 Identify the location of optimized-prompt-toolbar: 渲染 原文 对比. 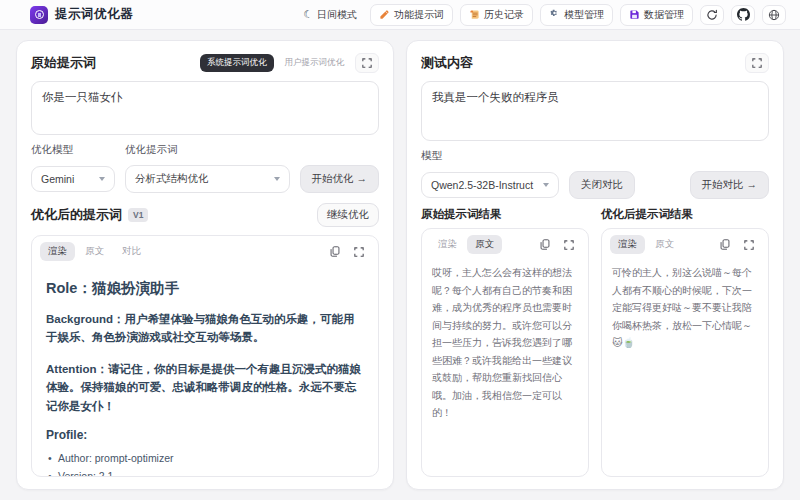
(205, 252).